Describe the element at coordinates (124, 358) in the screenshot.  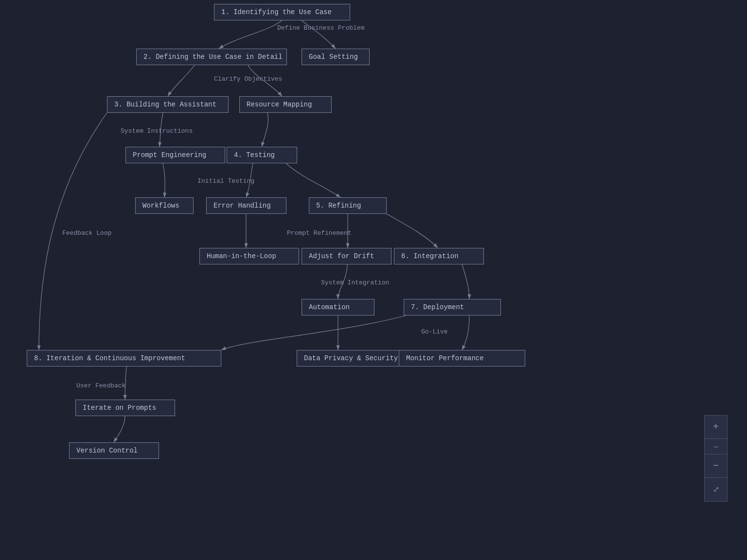
I see `node-iteration: 8. Iteration & Continuous Improvement` at that location.